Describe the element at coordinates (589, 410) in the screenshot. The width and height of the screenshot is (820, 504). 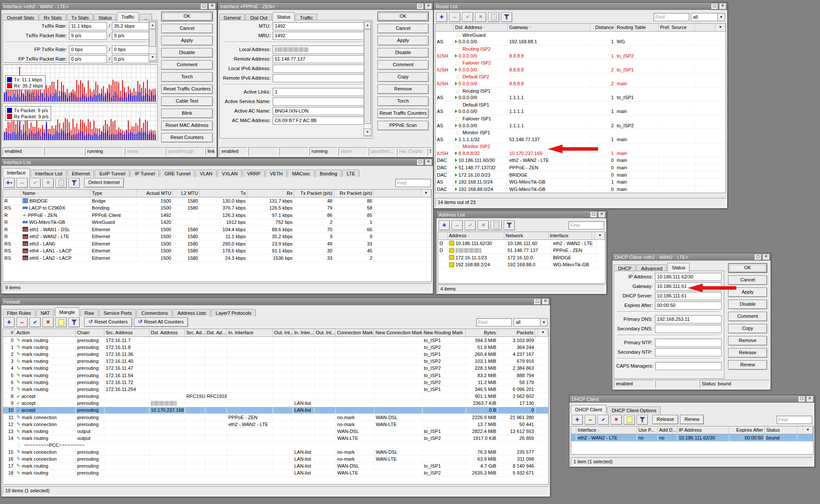
I see `tab-dhcp-client: DHCP Client` at that location.